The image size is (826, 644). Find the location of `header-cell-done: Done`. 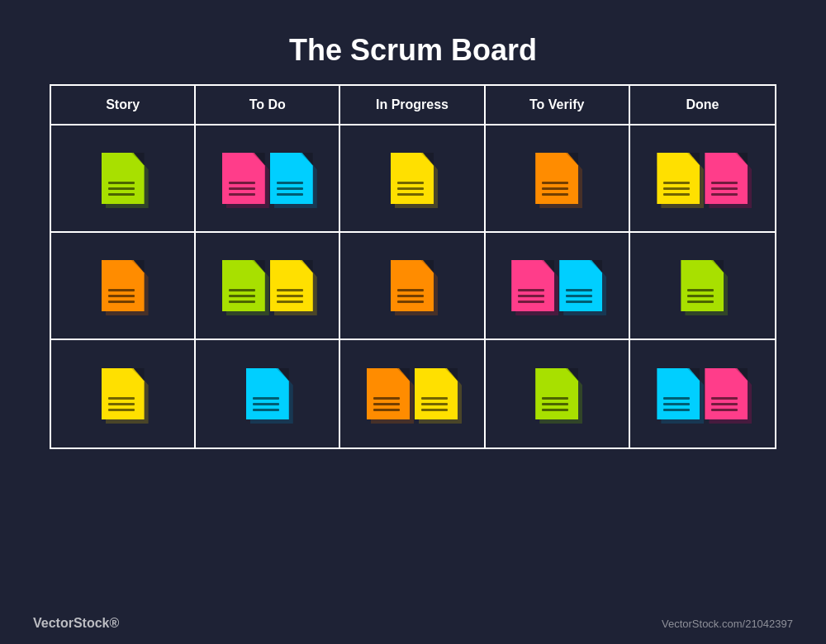

header-cell-done: Done is located at coordinates (702, 105).